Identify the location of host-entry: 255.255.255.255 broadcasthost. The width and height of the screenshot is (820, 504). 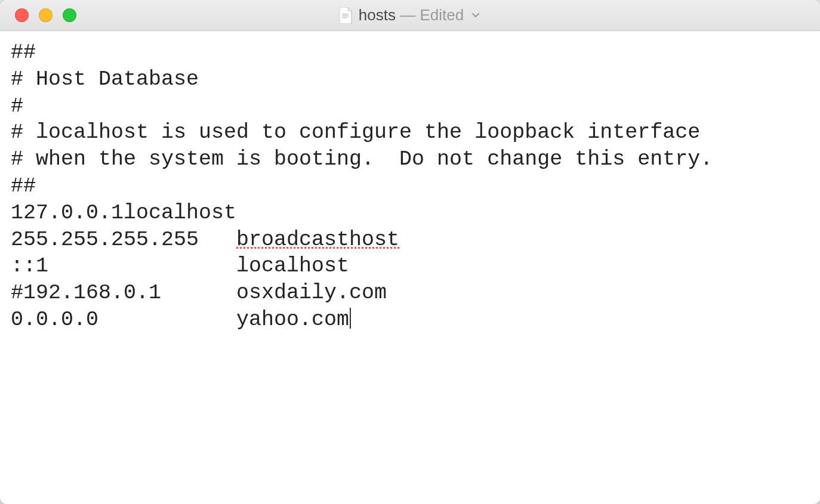
(205, 240).